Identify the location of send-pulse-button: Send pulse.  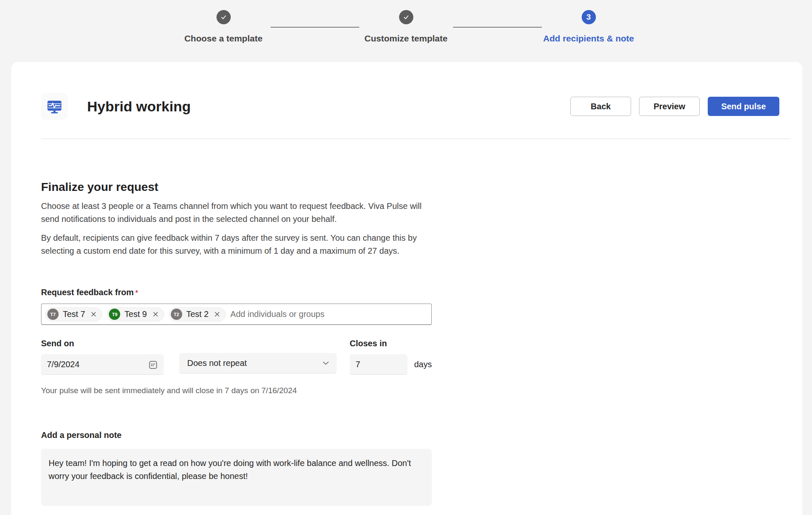
(744, 106).